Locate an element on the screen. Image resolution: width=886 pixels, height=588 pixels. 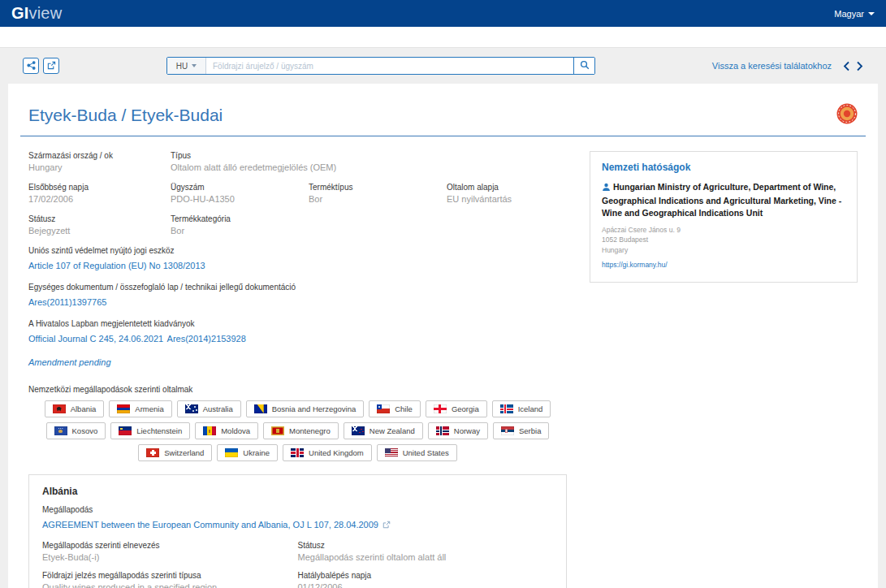
country-button-liechtenstein: Liechtenstein is located at coordinates (150, 430).